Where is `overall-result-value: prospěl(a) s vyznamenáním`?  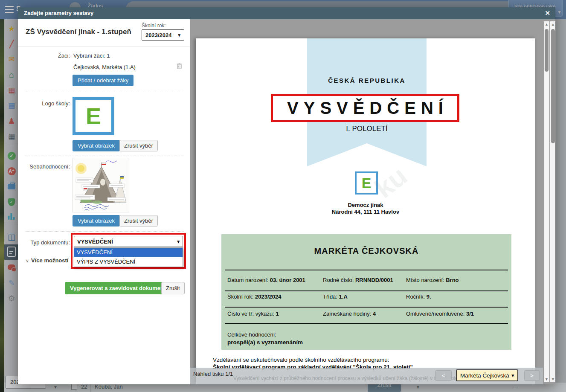
overall-result-value: prospěl(a) s vyznamenáním is located at coordinates (265, 342).